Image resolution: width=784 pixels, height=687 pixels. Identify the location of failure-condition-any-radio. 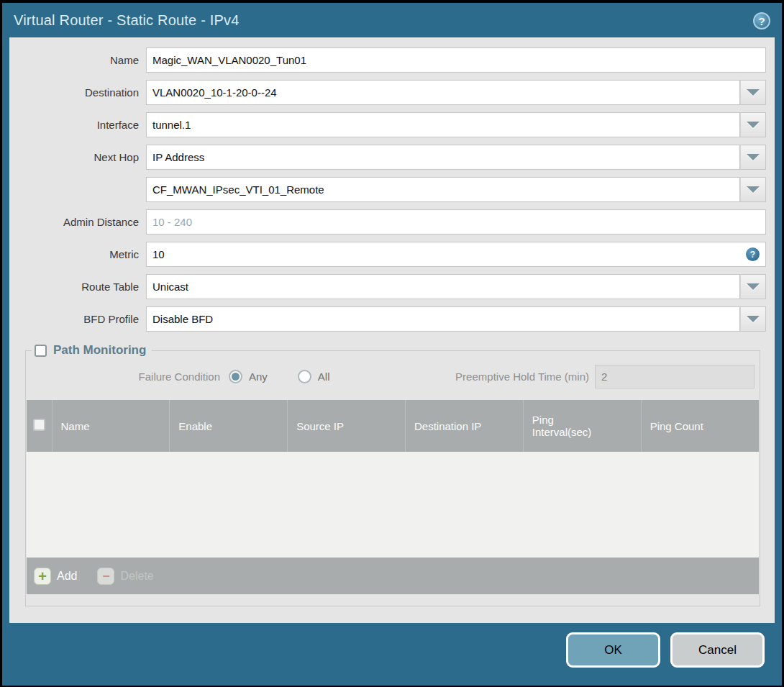
(236, 377).